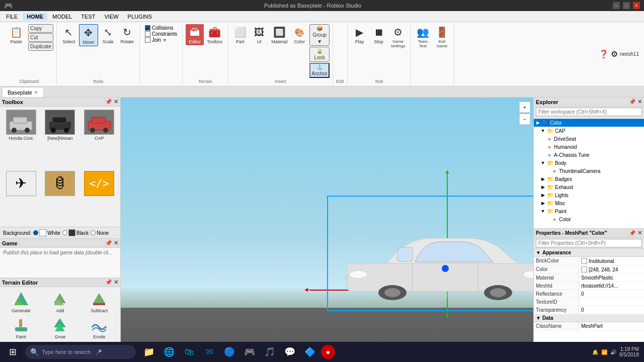  What do you see at coordinates (613, 352) in the screenshot?
I see `taskbar-volume-icon: 🔊` at bounding box center [613, 352].